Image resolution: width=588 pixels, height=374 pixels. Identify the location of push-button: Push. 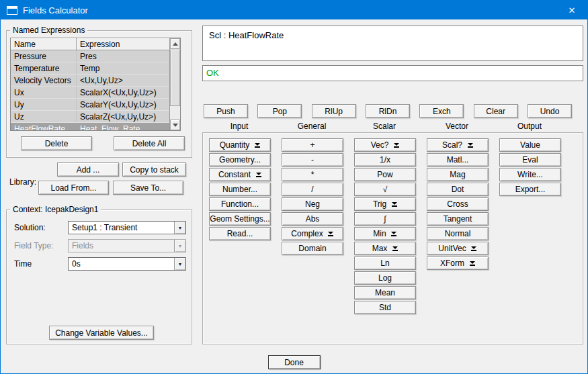
(226, 111).